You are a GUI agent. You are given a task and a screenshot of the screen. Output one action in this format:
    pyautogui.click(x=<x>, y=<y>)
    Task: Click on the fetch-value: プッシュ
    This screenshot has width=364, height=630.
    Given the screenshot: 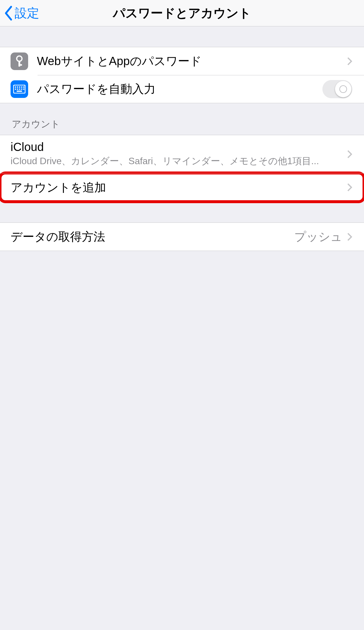 What is the action you would take?
    pyautogui.click(x=318, y=237)
    